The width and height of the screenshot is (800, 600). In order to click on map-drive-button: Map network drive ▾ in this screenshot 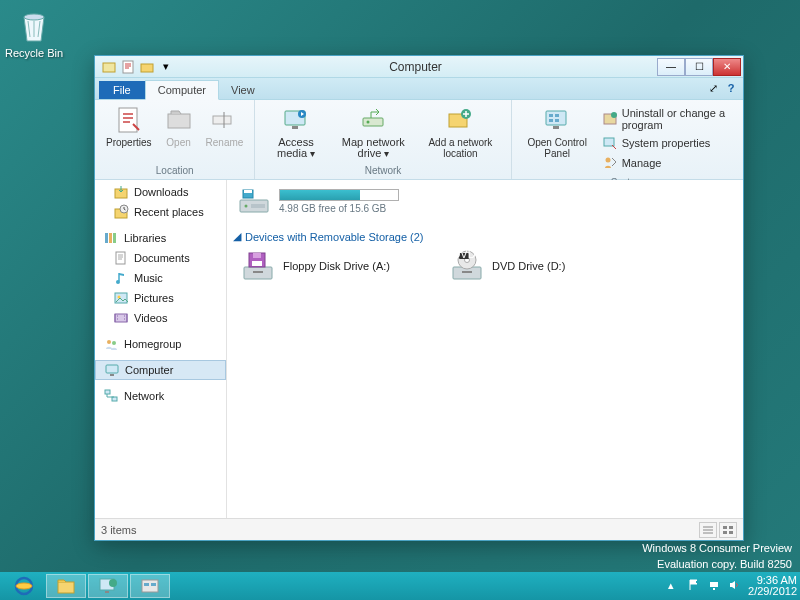, I will do `click(374, 132)`.